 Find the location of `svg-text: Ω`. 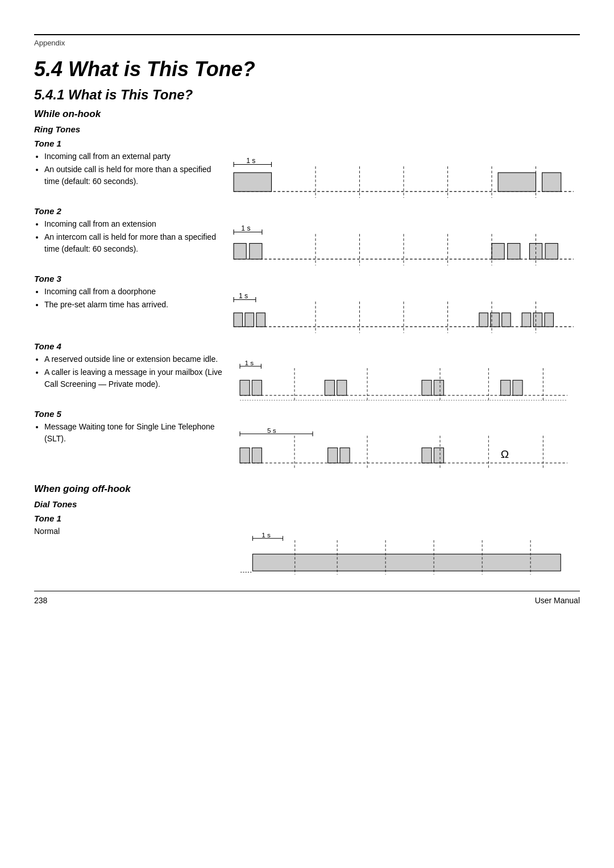

svg-text: Ω is located at coordinates (505, 454).